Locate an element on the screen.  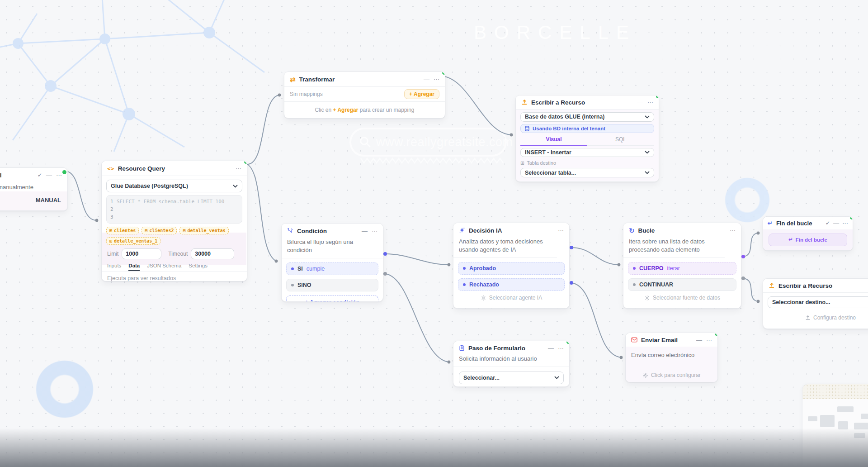
datasource-select: Base de datos GLUE (interna) is located at coordinates (587, 117).